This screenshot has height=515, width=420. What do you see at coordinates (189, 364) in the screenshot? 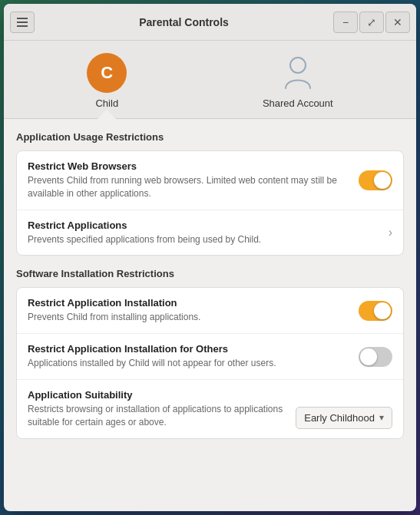
I see `restrict-install-others-desc: Applications installed by Child will not…` at bounding box center [189, 364].